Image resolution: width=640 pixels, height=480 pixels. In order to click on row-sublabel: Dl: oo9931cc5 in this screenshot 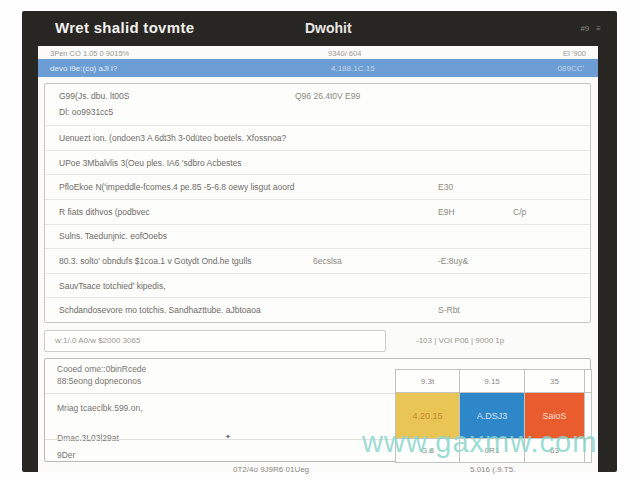, I will do `click(86, 112)`.